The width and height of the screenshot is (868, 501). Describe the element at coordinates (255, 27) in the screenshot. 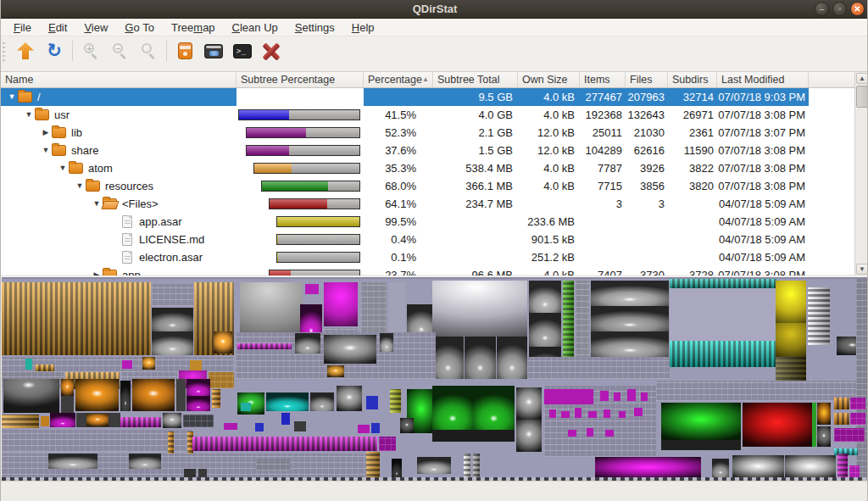

I see `menu-clean-up: Clean Up` at that location.